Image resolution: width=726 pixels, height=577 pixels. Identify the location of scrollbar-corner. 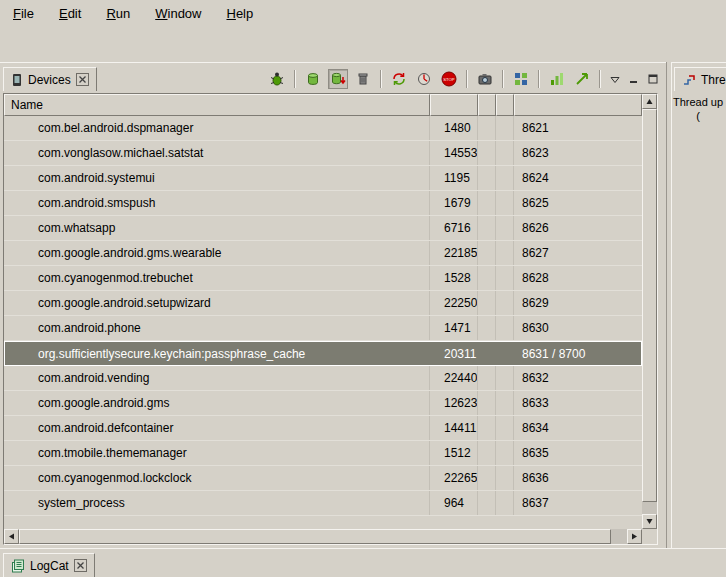
(650, 536).